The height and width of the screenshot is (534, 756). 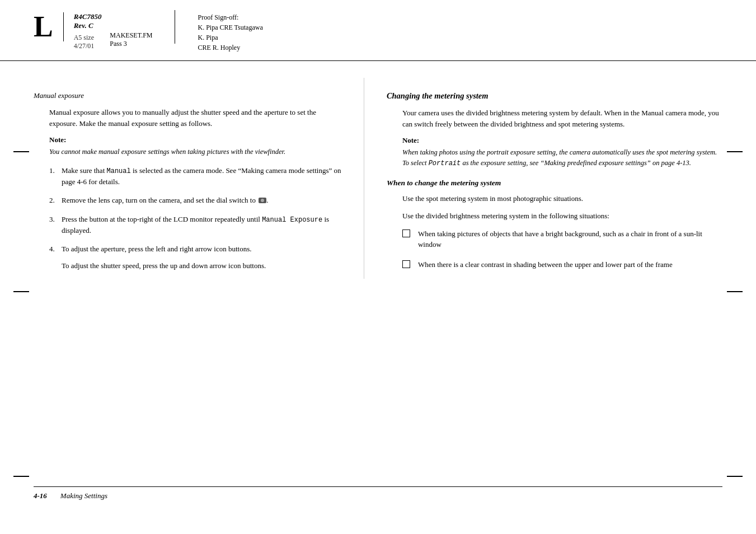 I want to click on step-3-mono: Manual Exposure, so click(x=292, y=220).